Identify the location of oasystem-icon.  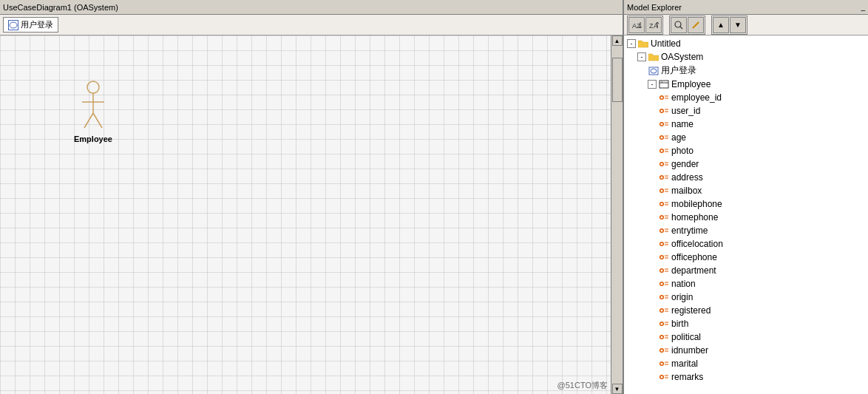
(654, 57).